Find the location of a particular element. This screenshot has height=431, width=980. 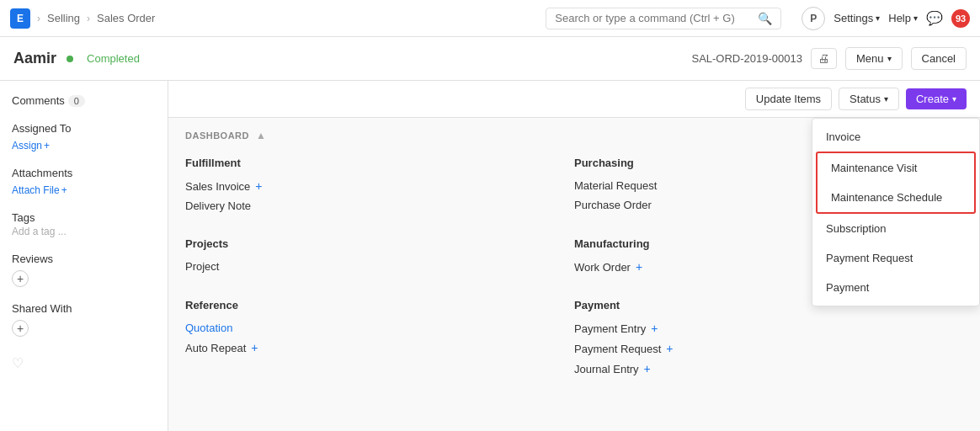

breadcrumb-sep-2: › is located at coordinates (88, 19).